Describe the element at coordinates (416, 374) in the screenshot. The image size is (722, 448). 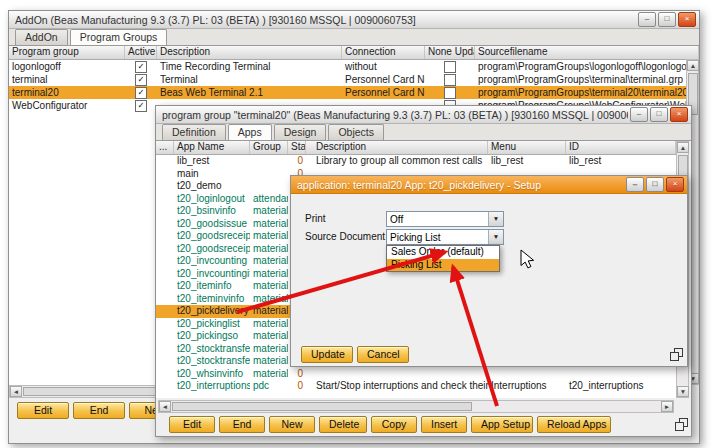
I see `app-row: t20_whsinvinfomaterialm0` at that location.